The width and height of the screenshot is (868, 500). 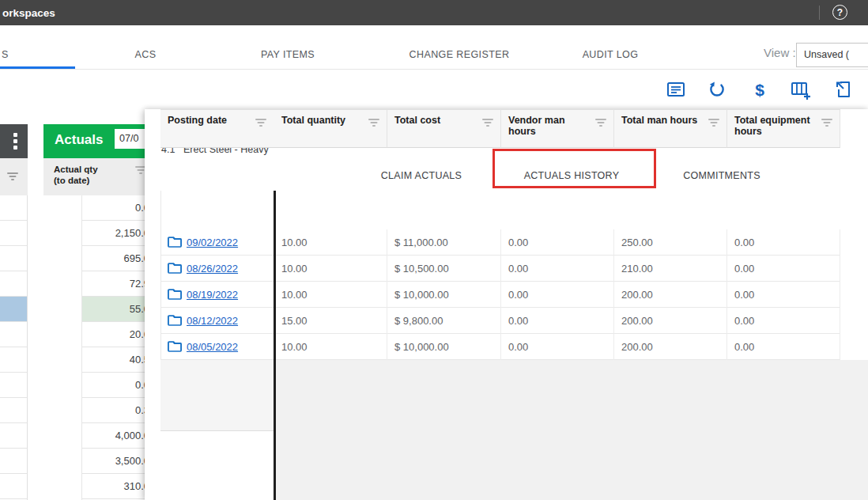 I want to click on posting-date-cell: 08/19/2022, so click(x=217, y=294).